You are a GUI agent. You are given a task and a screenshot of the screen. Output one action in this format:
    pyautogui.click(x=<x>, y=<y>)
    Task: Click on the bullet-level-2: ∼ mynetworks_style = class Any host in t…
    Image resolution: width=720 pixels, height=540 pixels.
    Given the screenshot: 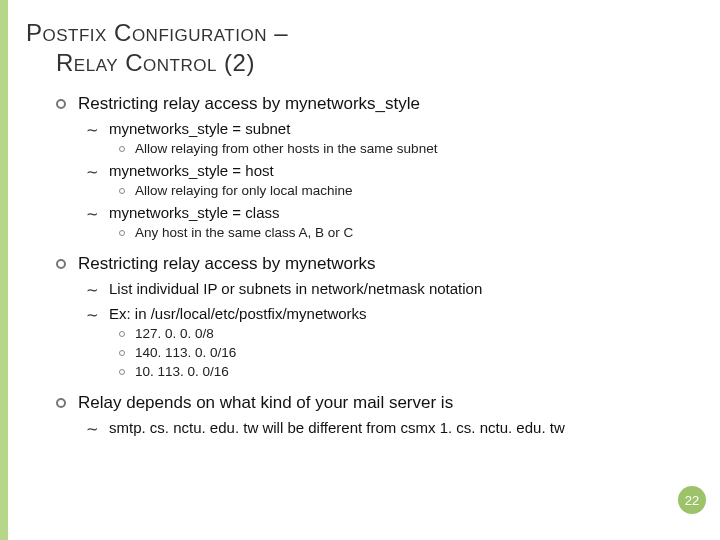 What is the action you would take?
    pyautogui.click(x=389, y=222)
    